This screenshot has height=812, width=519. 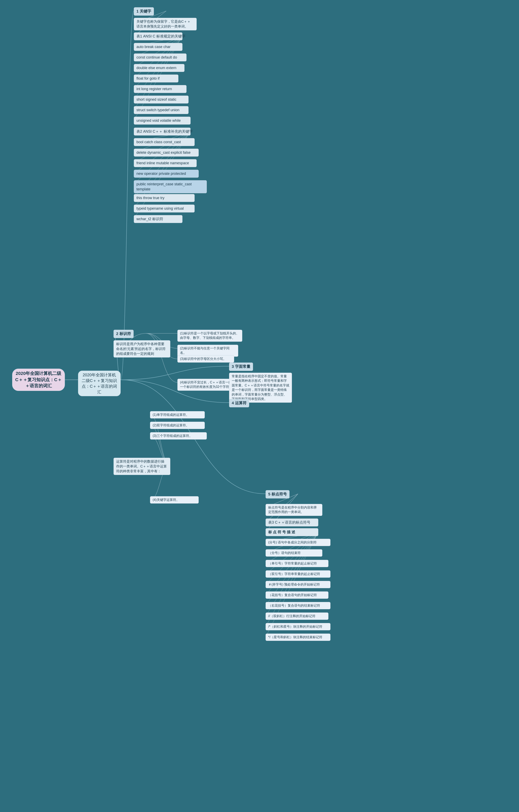 What do you see at coordinates (170, 187) in the screenshot?
I see `kw2-row-5: public reinterpret_case static_cast temp…` at bounding box center [170, 187].